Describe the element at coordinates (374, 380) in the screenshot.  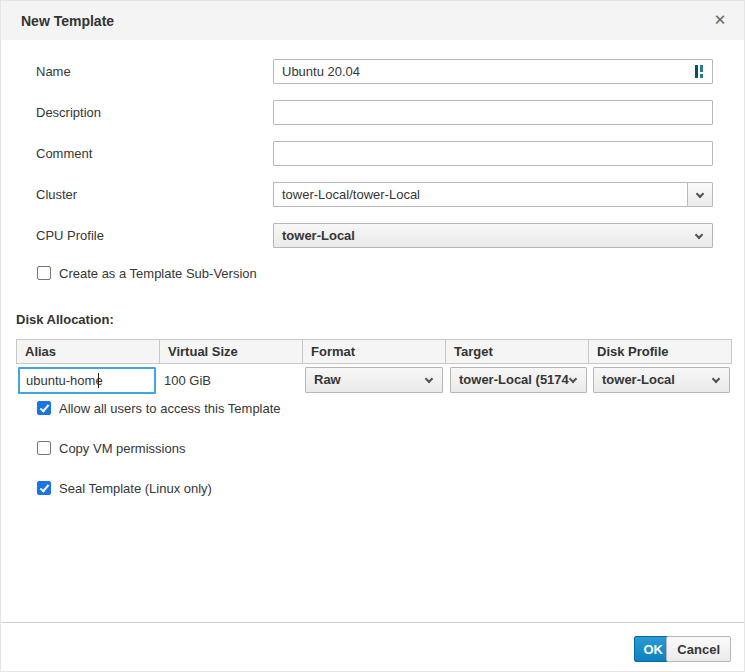
I see `format-select: Raw` at that location.